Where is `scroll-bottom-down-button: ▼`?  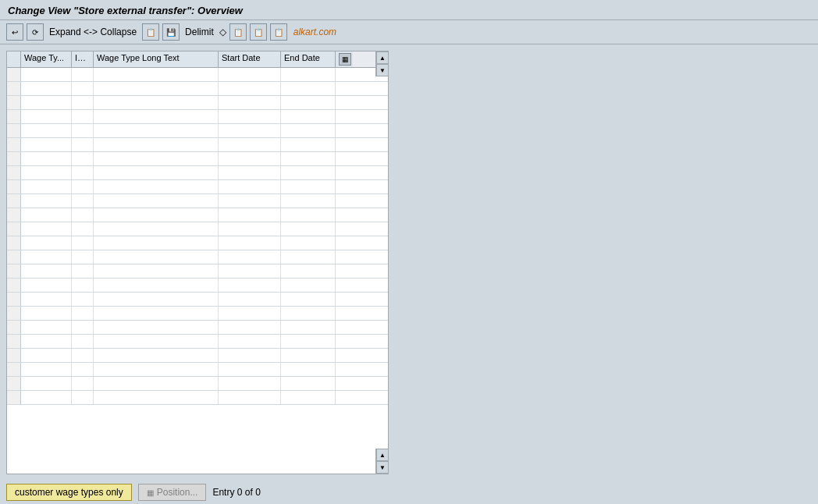 scroll-bottom-down-button: ▼ is located at coordinates (382, 467).